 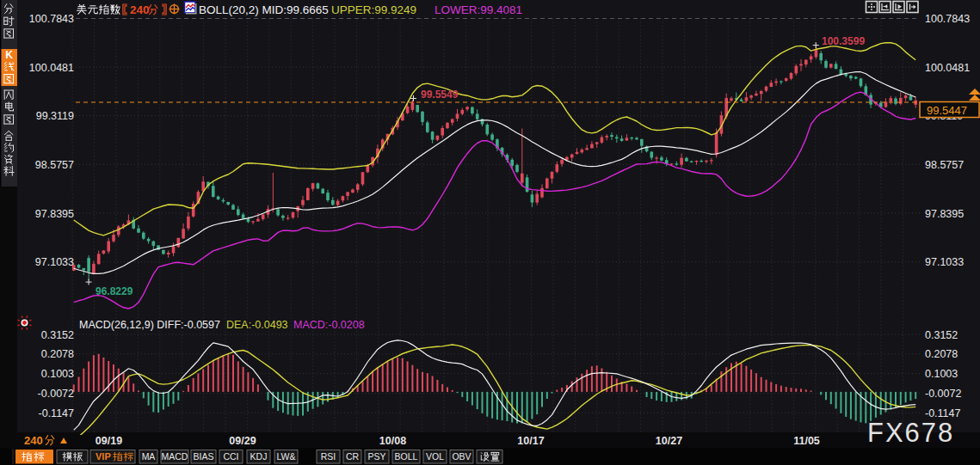 What do you see at coordinates (150, 325) in the screenshot?
I see `svg-text: MACD(26,12,9) DIFF:-0.0597` at bounding box center [150, 325].